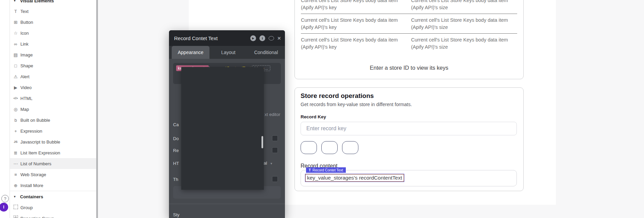 Image resolution: width=644 pixels, height=218 pixels. Describe the element at coordinates (16, 12) in the screenshot. I see `text-icon: T` at that location.